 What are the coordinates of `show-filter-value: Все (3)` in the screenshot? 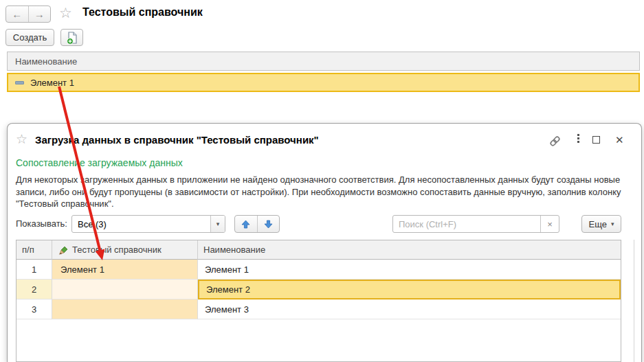 It's located at (142, 224).